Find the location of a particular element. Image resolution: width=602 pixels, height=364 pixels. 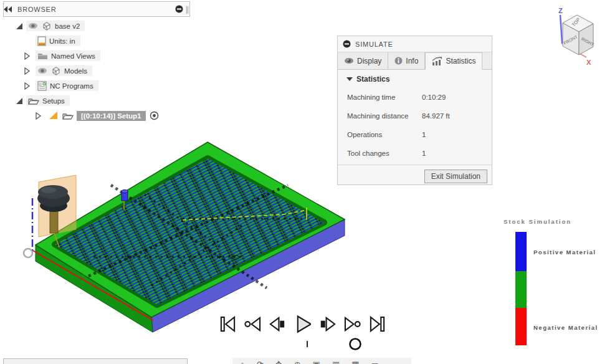

display-settings-icon: ▥ is located at coordinates (336, 362).